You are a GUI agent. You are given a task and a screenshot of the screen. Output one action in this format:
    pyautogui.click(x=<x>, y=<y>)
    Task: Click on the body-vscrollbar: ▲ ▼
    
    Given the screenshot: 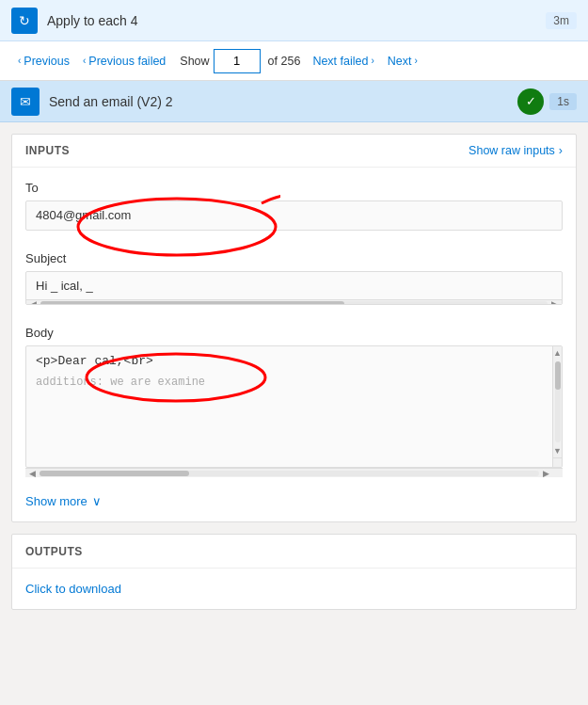 What is the action you would take?
    pyautogui.click(x=557, y=402)
    